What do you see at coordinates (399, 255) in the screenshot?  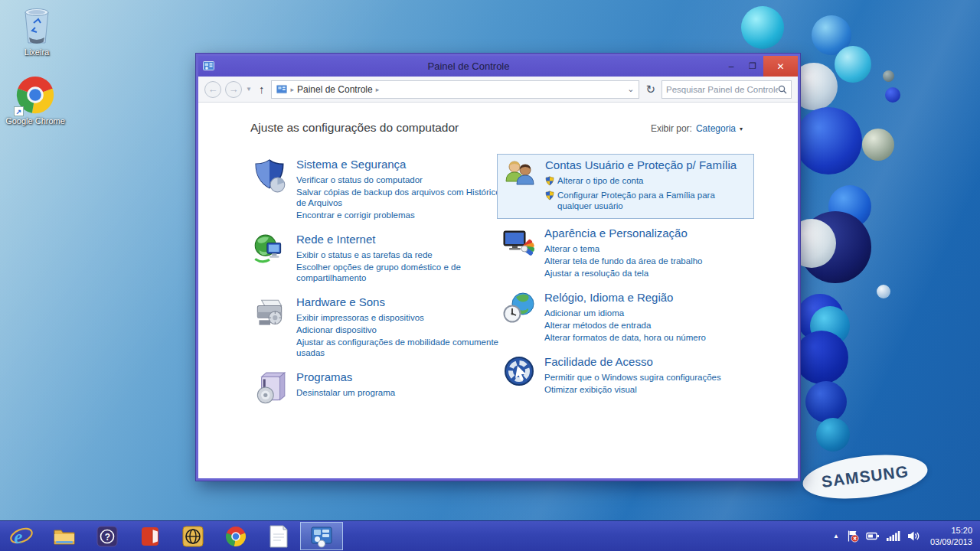 I see `task-link: Exibir o status e as tarefas da rede` at bounding box center [399, 255].